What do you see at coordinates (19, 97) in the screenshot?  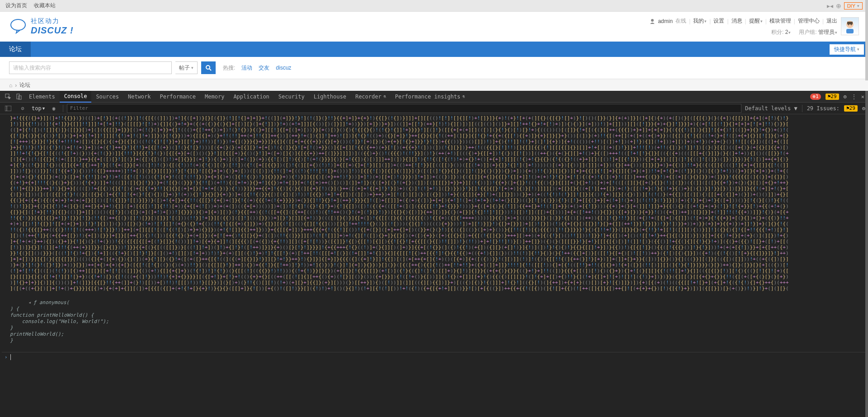 I see `device-icon` at bounding box center [19, 97].